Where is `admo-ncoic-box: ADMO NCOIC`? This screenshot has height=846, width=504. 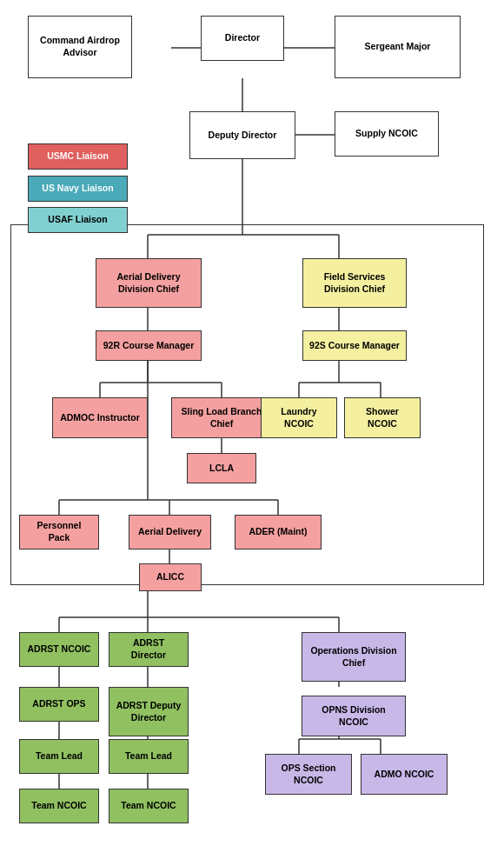
admo-ncoic-box: ADMO NCOIC is located at coordinates (404, 774).